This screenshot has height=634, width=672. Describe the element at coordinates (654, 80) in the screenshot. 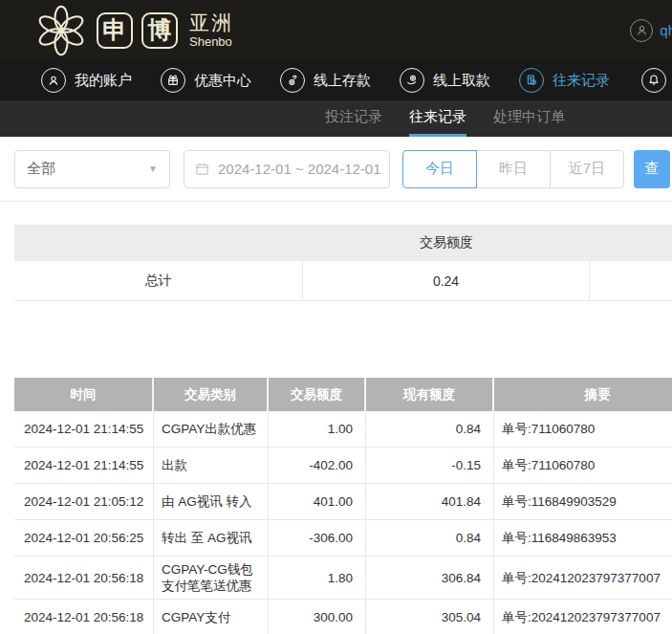

I see `bell-icon` at that location.